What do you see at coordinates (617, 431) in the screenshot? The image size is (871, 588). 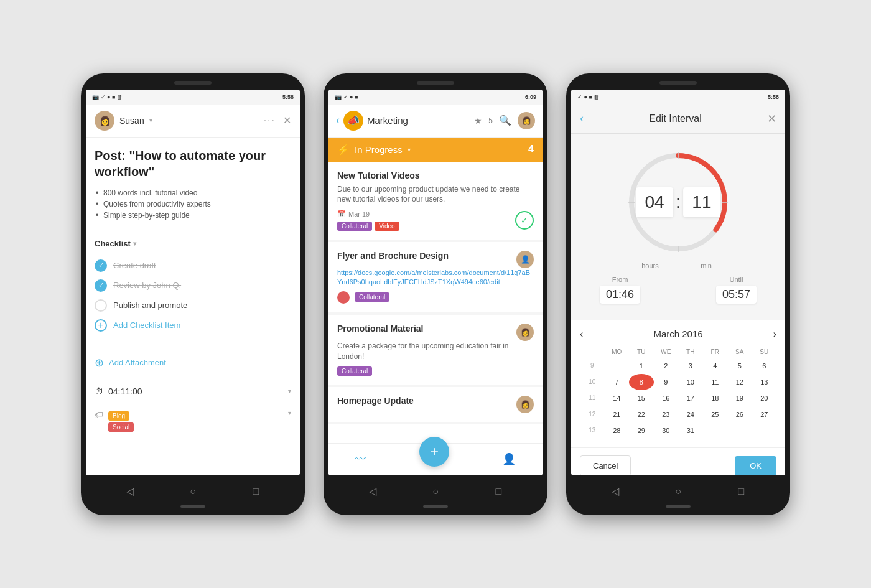 I see `cal-day: 28` at bounding box center [617, 431].